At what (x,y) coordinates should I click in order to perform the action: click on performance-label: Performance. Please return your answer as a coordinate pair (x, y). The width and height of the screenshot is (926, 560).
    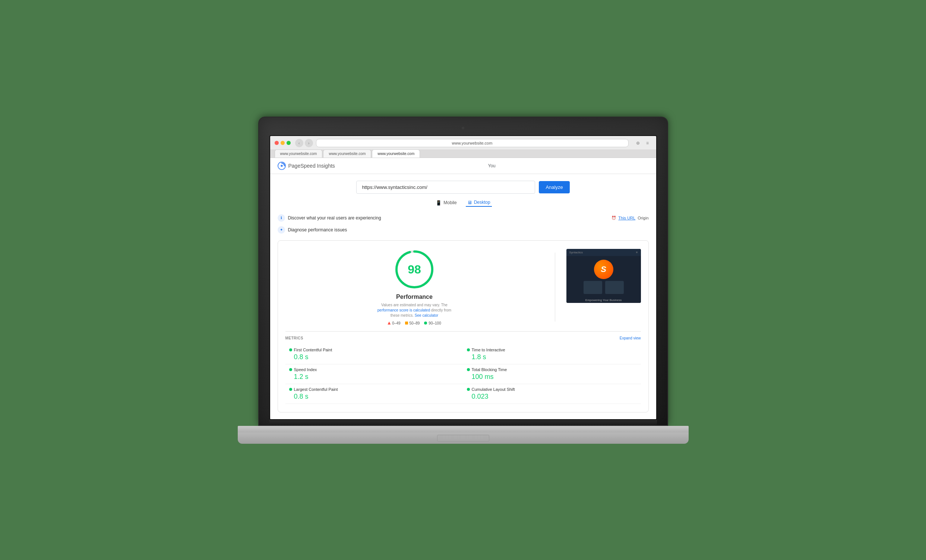
    Looking at the image, I should click on (414, 297).